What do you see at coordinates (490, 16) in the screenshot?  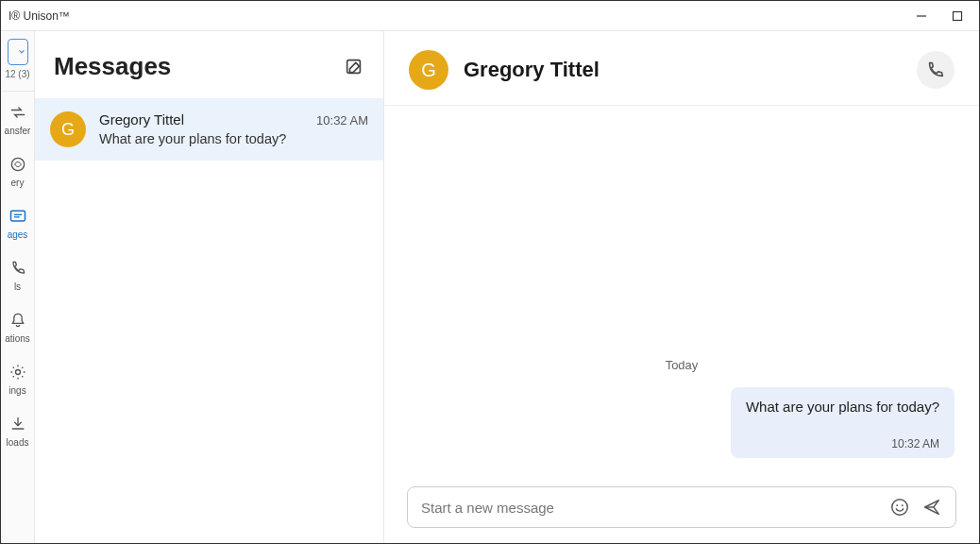 I see `titlebar: I® Unison™` at bounding box center [490, 16].